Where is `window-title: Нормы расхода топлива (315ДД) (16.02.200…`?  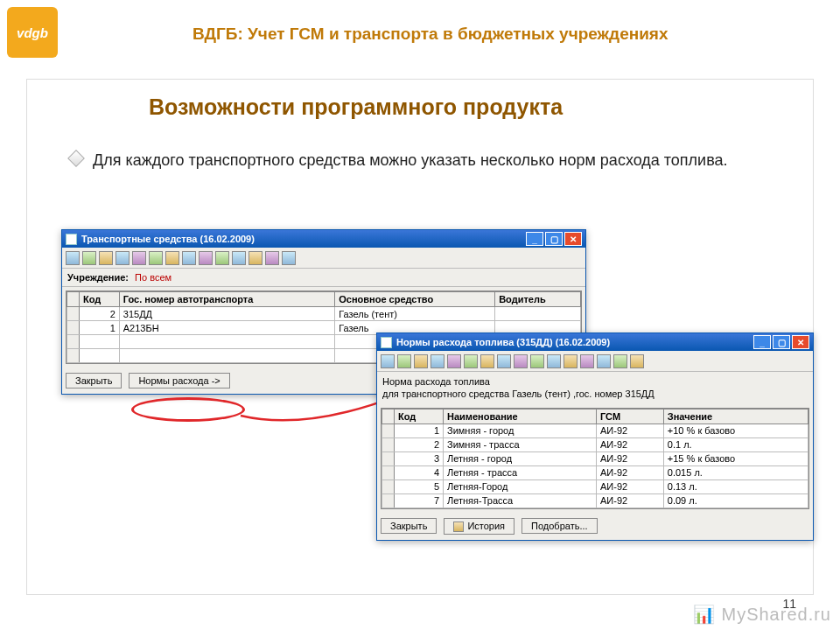
window-title: Нормы расхода топлива (315ДД) (16.02.200… is located at coordinates (503, 342).